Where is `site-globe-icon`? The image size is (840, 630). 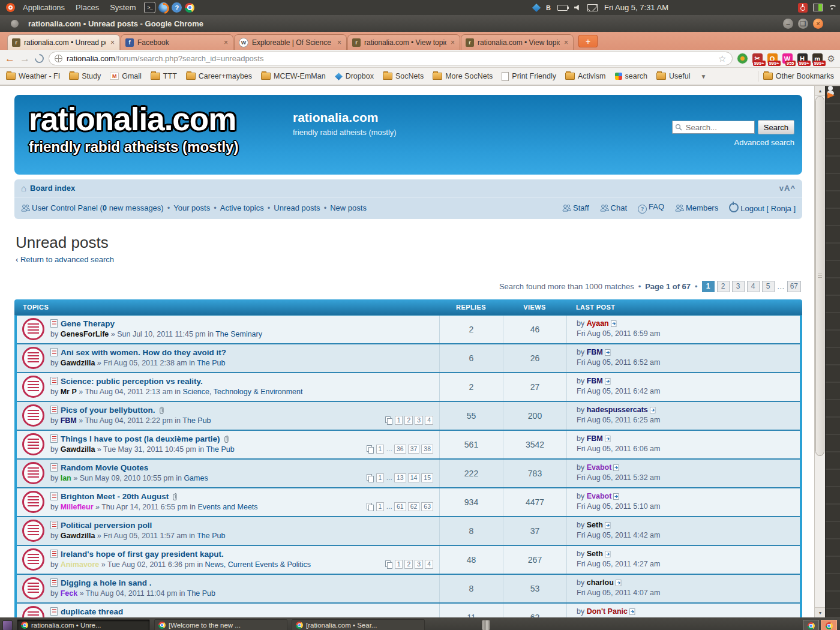
site-globe-icon is located at coordinates (59, 59).